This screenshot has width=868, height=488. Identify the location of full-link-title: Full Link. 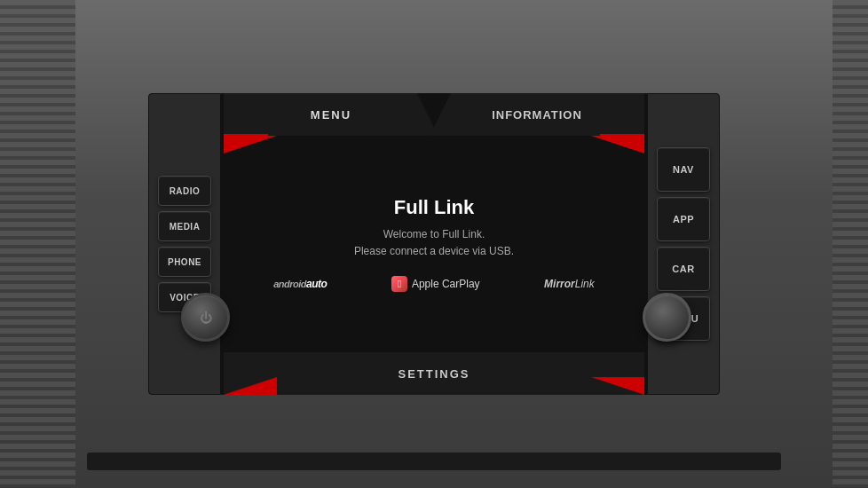
(434, 208).